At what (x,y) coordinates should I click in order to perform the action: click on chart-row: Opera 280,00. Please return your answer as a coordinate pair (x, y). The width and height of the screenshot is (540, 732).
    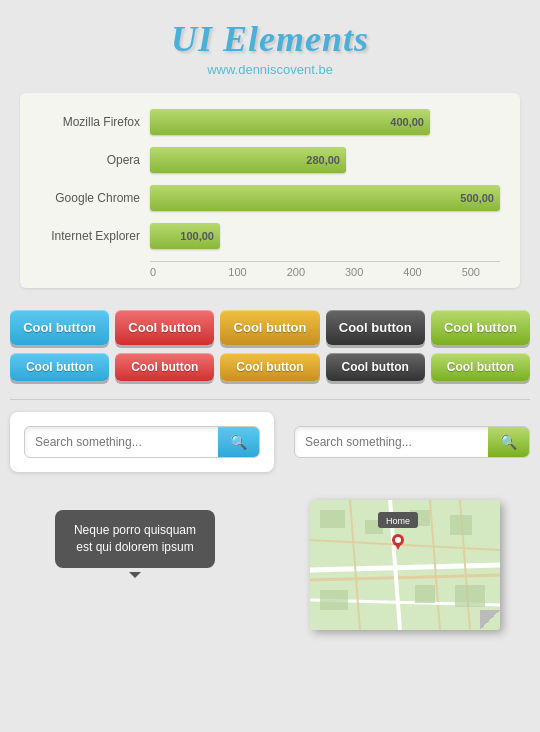
    Looking at the image, I should click on (270, 160).